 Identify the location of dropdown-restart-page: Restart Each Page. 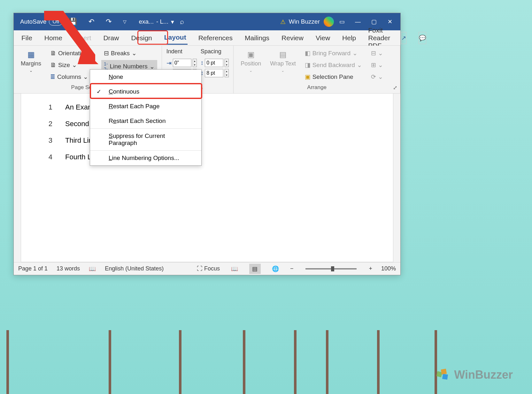
(146, 106).